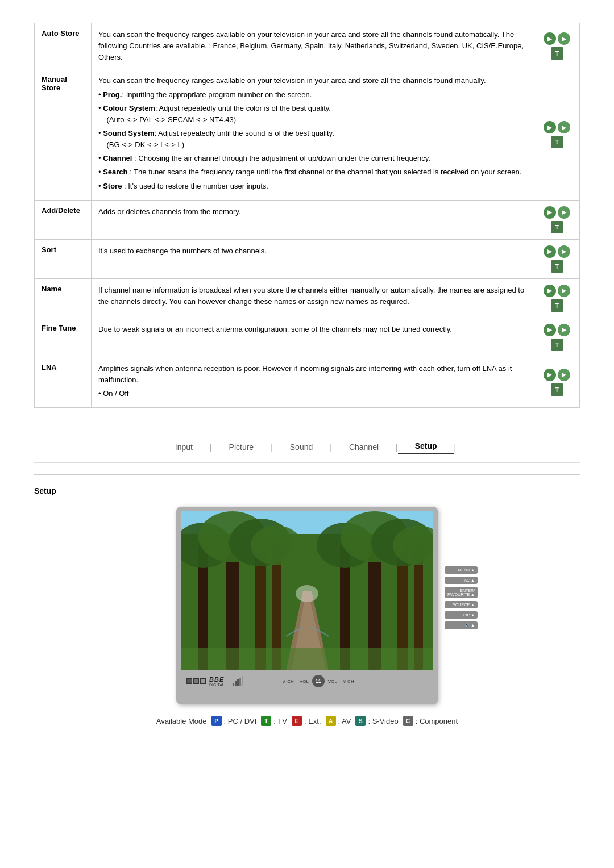 This screenshot has width=614, height=868. I want to click on ch-down-label: ∨ CH, so click(349, 682).